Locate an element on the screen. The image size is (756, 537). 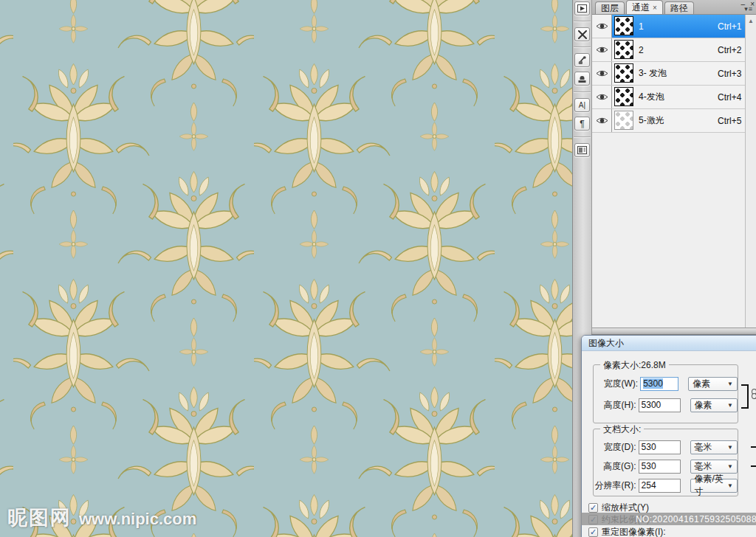
channel-name: 2 is located at coordinates (676, 50).